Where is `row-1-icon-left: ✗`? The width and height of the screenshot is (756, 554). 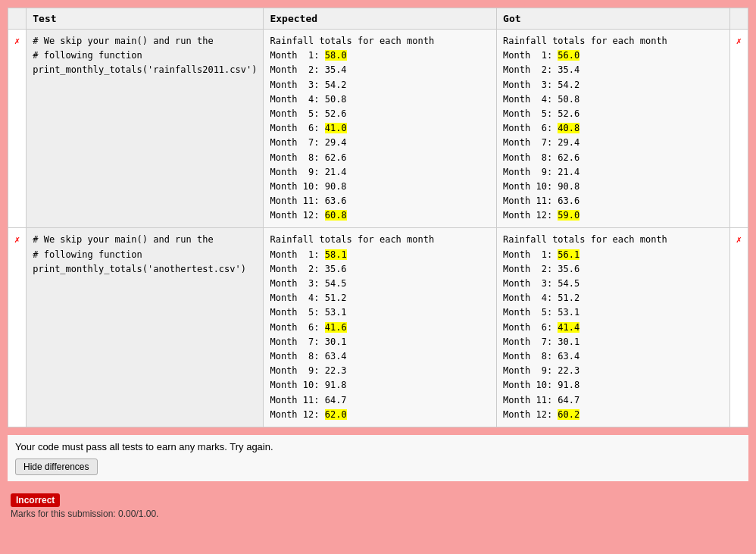
row-1-icon-left: ✗ is located at coordinates (17, 327).